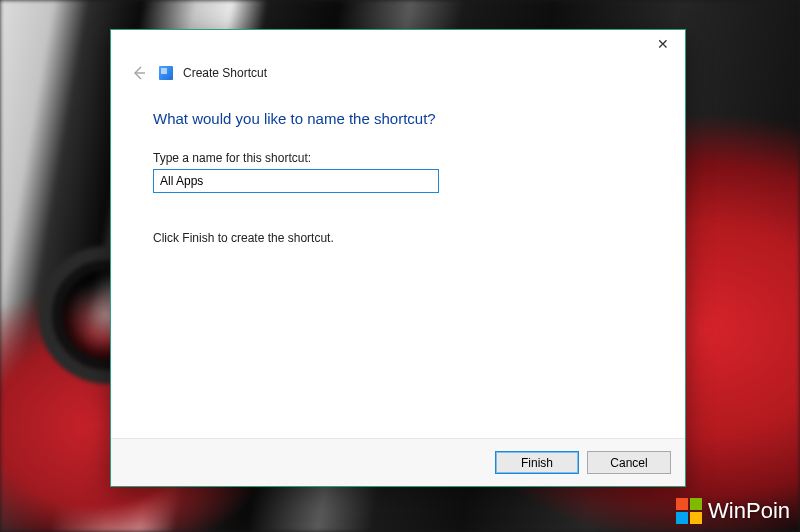 The height and width of the screenshot is (532, 800). I want to click on watermark-text: WinPoin, so click(749, 511).